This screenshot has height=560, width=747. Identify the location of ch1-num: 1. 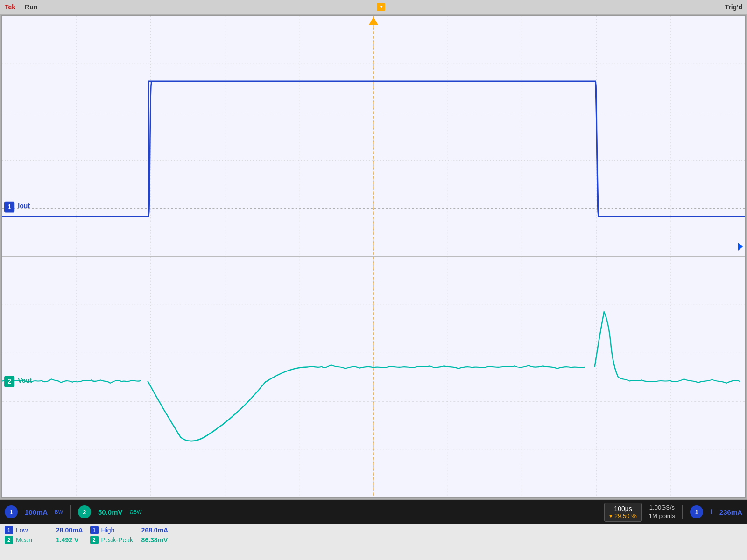
(11, 512).